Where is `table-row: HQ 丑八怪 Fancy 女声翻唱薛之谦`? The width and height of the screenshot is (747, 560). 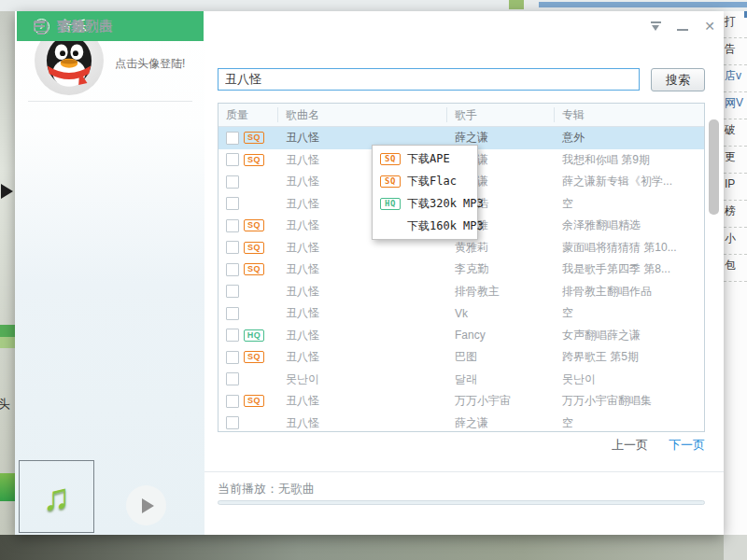 table-row: HQ 丑八怪 Fancy 女声翻唱薛之谦 is located at coordinates (461, 336).